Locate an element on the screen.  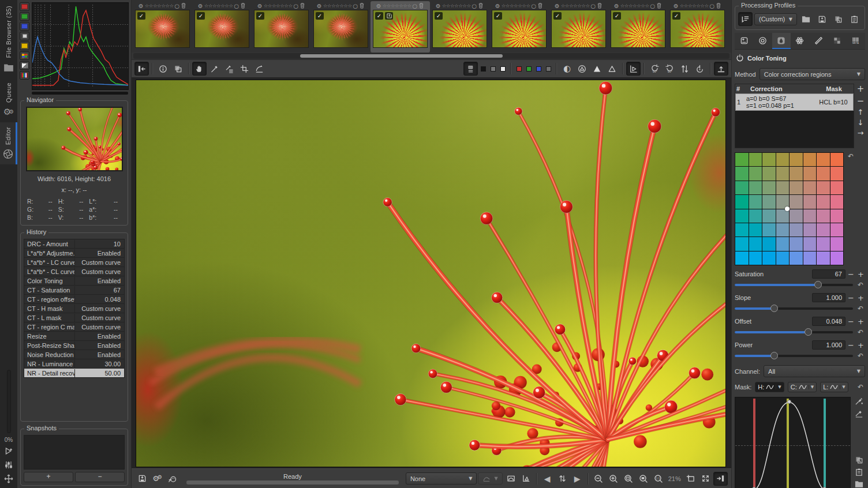
rotate-left-icon: 90° is located at coordinates (654, 69).